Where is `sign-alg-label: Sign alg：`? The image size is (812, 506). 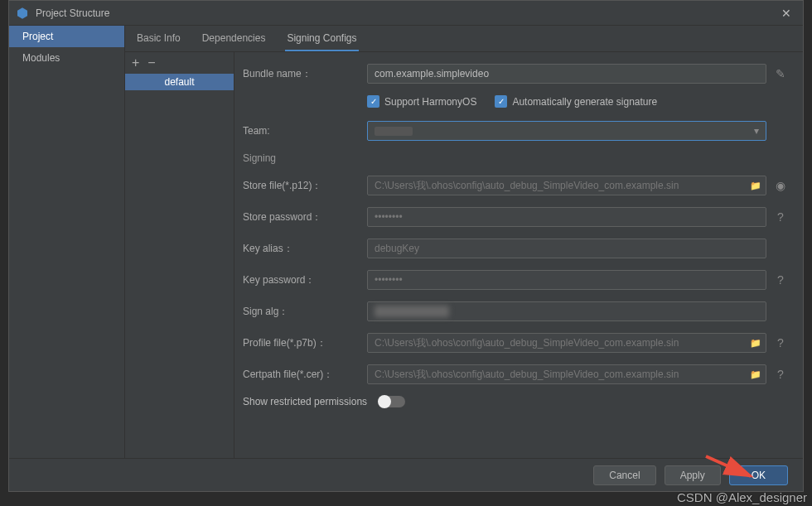
sign-alg-label: Sign alg： is located at coordinates (305, 311).